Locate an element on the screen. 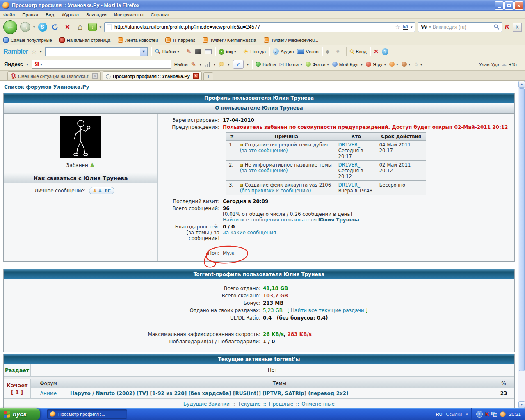  highlighter-icon: ✎ is located at coordinates (189, 52).